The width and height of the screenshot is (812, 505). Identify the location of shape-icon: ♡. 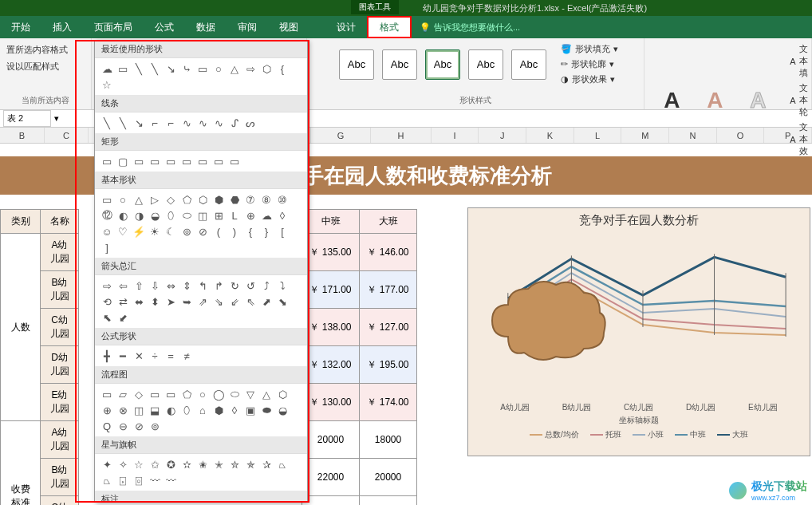
(123, 231).